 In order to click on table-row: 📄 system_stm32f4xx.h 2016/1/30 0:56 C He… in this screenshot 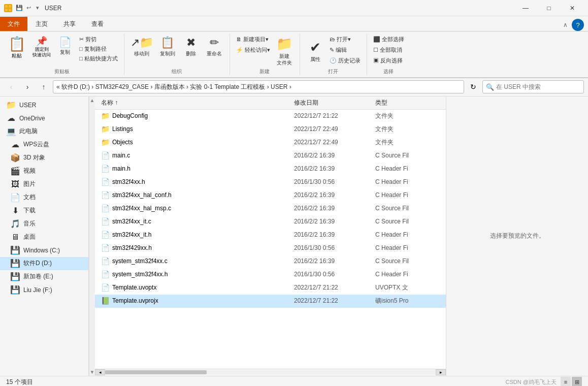, I will do `click(270, 275)`.